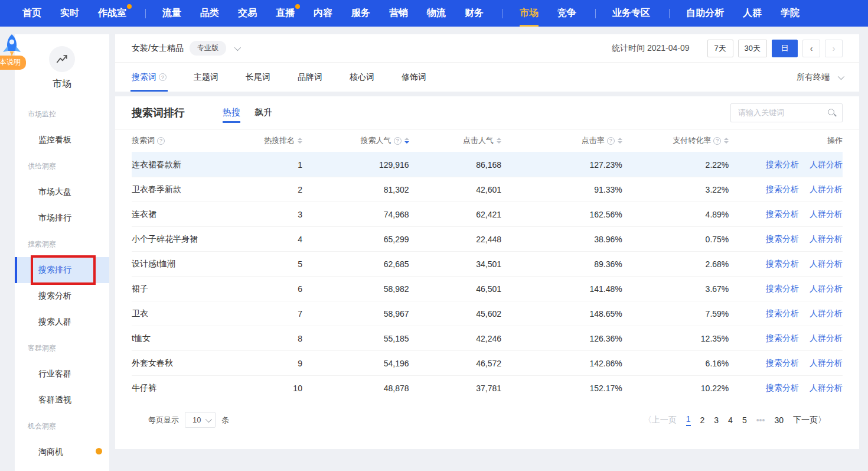 Image resolution: width=868 pixels, height=471 pixels. I want to click on category-chevron-down-icon, so click(237, 47).